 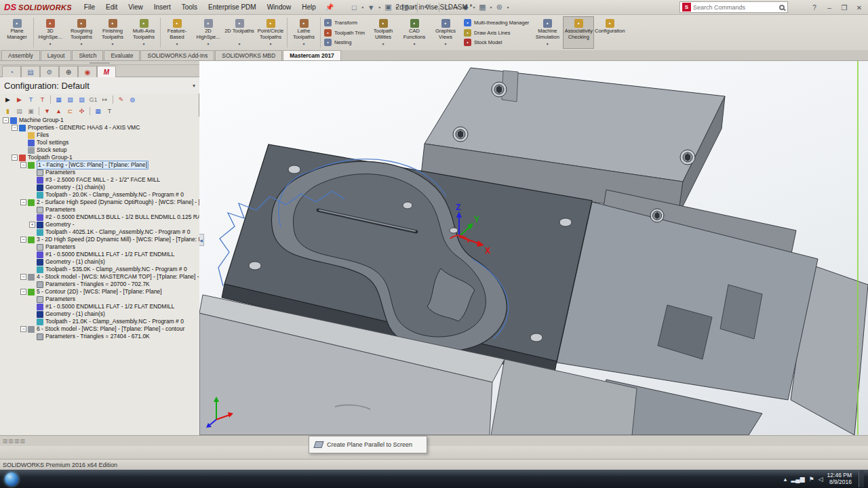 I want to click on tree-item-2-surface-high-speed: −2 - Surface High Speed (Dynamic OptiRou…, so click(x=100, y=202).